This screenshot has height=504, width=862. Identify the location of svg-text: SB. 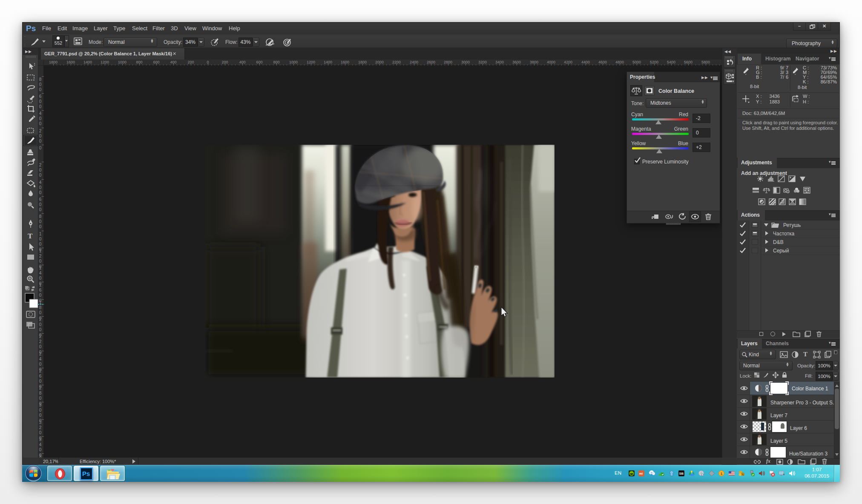
(681, 473).